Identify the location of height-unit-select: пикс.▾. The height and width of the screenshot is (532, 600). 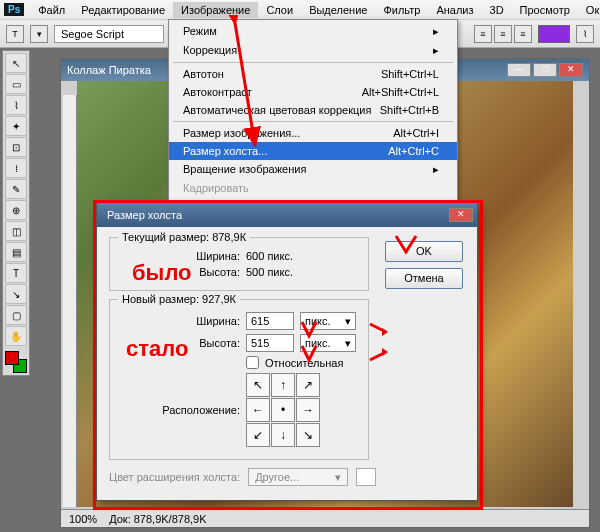
(328, 343).